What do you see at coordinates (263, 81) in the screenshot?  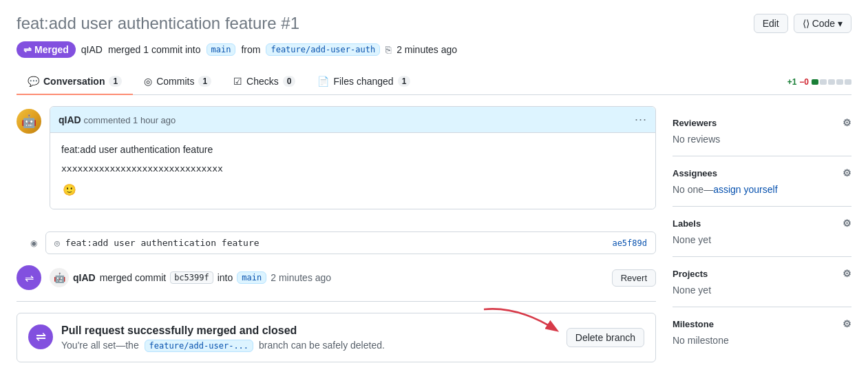 I see `tab-checks-label: Checks` at bounding box center [263, 81].